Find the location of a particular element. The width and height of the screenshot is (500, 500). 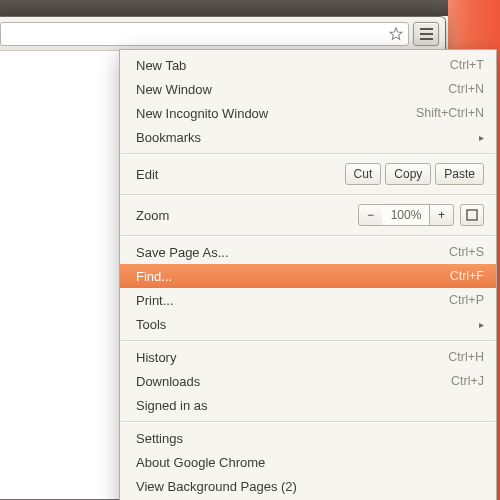

fullscreen-button is located at coordinates (472, 215).